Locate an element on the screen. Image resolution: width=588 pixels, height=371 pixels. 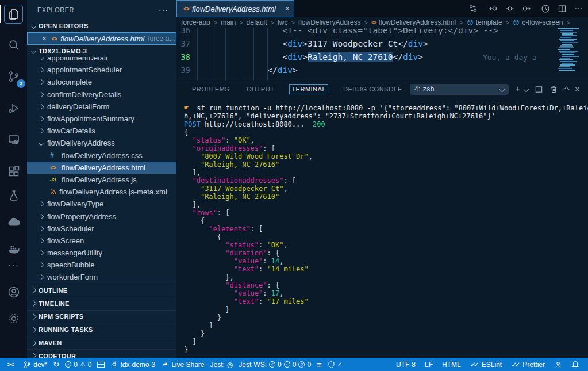
token: < is located at coordinates (285, 44).